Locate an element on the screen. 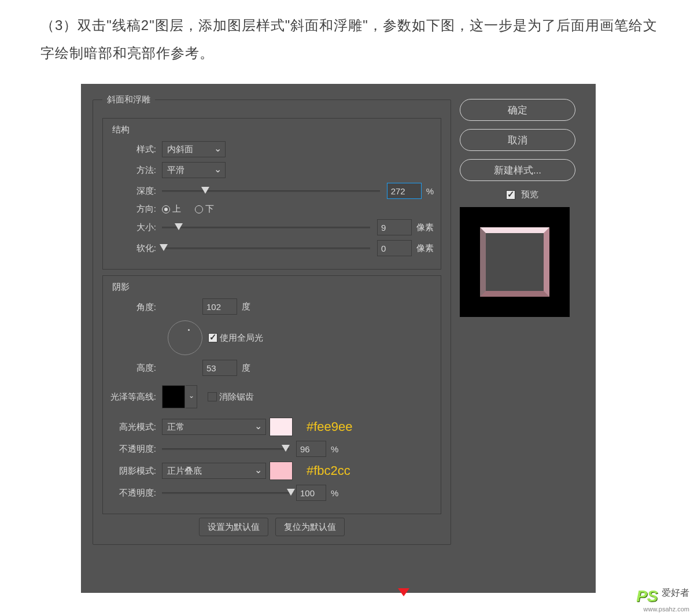  global-light-label: 使用全局光 is located at coordinates (242, 338).